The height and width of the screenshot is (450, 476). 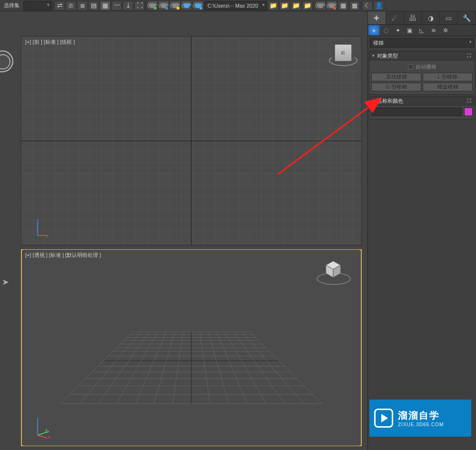 I want to click on grid-icon-2: ▦, so click(x=355, y=6).